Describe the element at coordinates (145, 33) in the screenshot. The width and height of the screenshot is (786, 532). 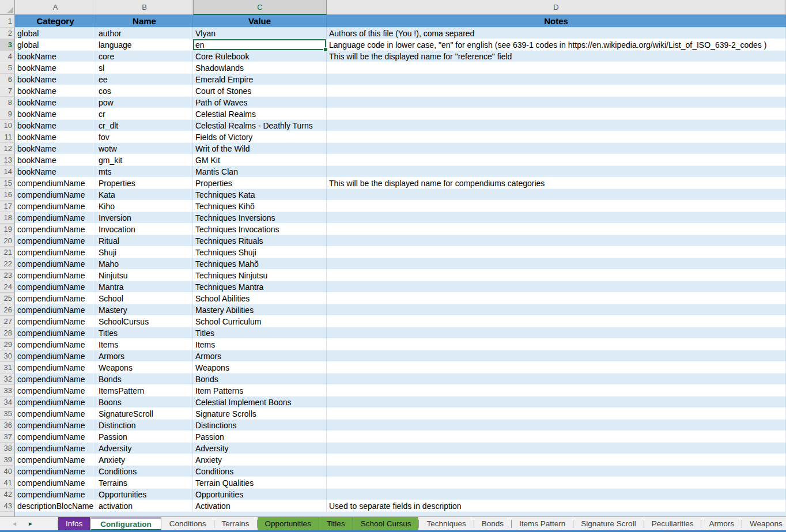
I see `cell: author` at that location.